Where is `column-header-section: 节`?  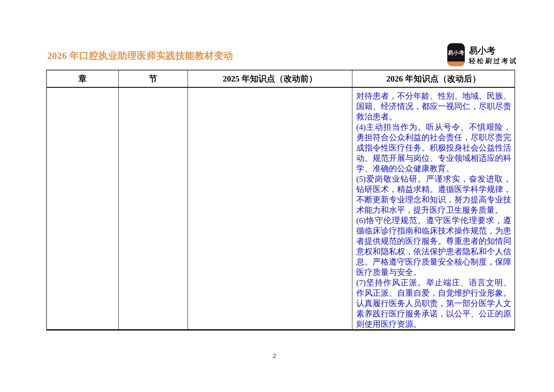 column-header-section: 节 is located at coordinates (153, 79).